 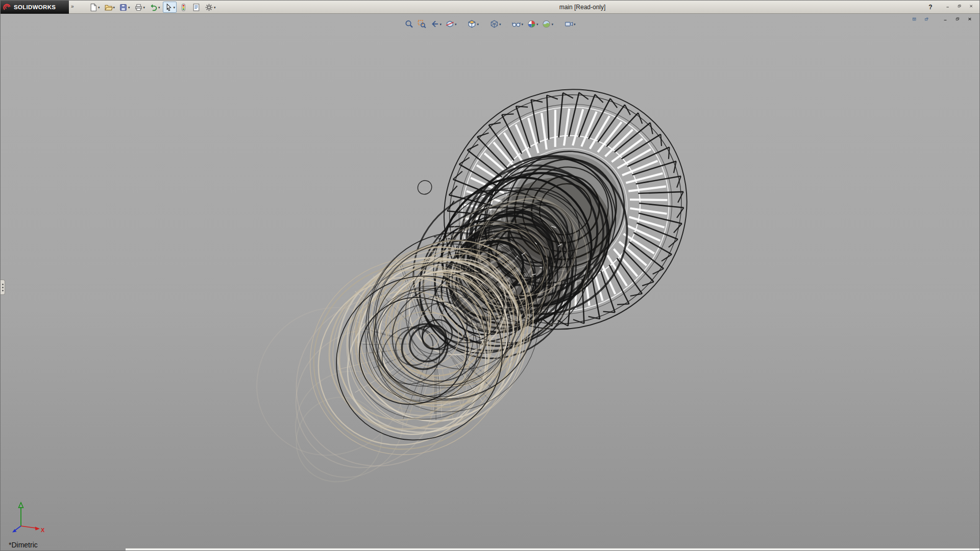 I want to click on view-orientation-label: *Dimetric, so click(x=23, y=545).